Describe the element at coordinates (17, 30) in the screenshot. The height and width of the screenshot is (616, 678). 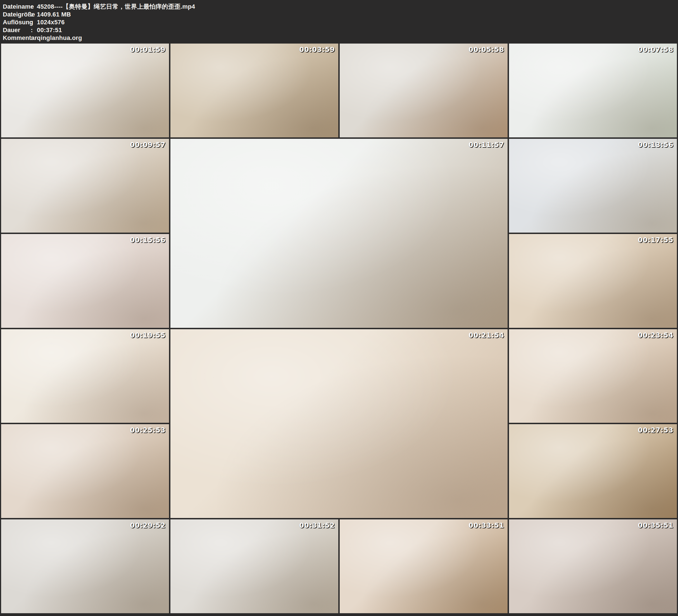
I see `meta-label-duration: Dauer` at that location.